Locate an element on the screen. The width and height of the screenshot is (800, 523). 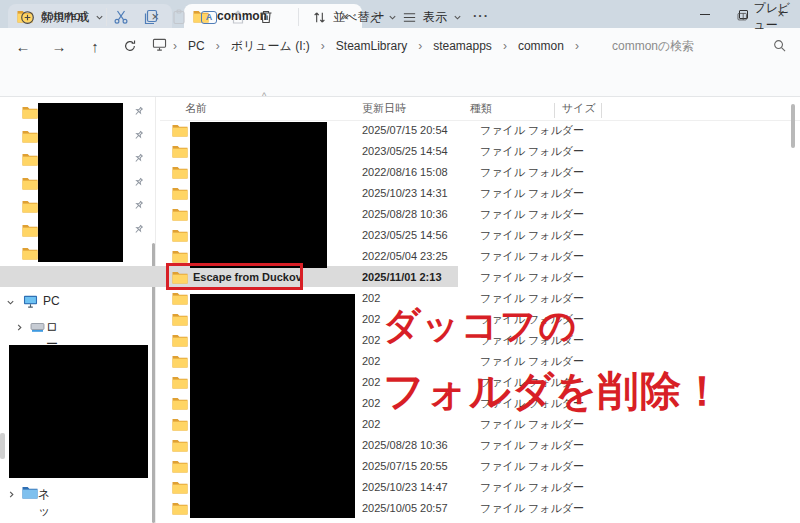
file-date: 2022/08/16 15:08 is located at coordinates (405, 172).